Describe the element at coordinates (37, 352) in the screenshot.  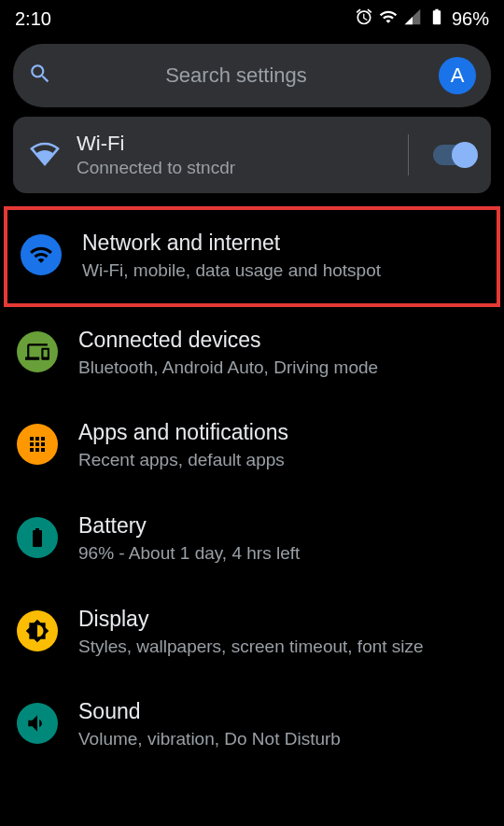
I see `devices-icon` at that location.